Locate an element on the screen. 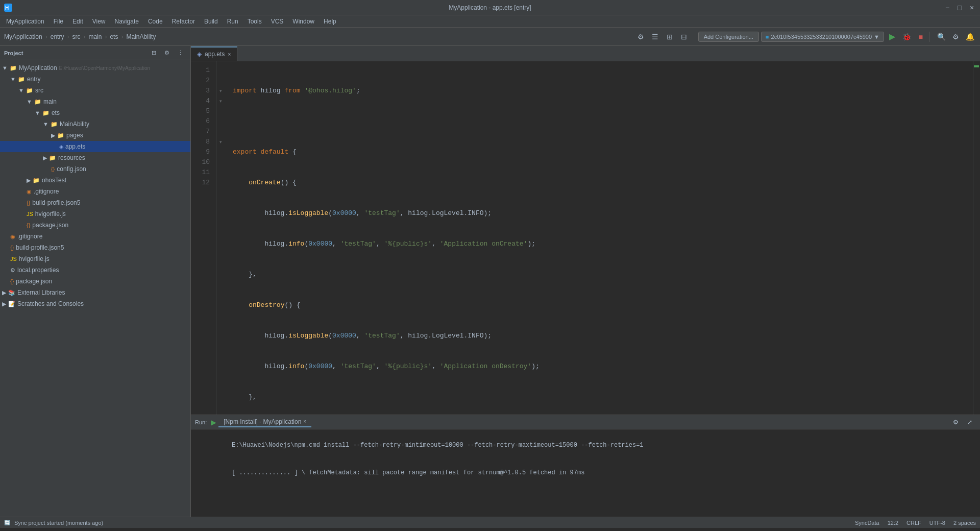  tab-close-button: × is located at coordinates (229, 54).